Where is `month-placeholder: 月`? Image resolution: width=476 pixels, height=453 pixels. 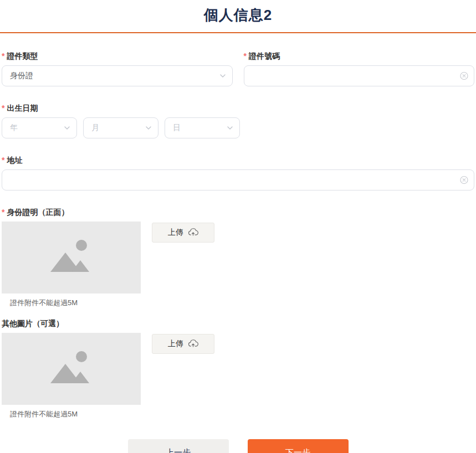 month-placeholder: 月 is located at coordinates (121, 128).